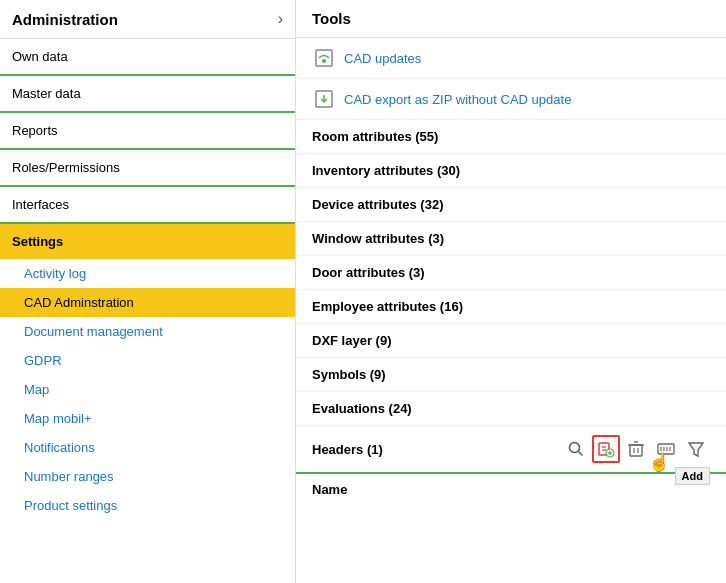  Describe the element at coordinates (606, 449) in the screenshot. I see `add-button` at that location.